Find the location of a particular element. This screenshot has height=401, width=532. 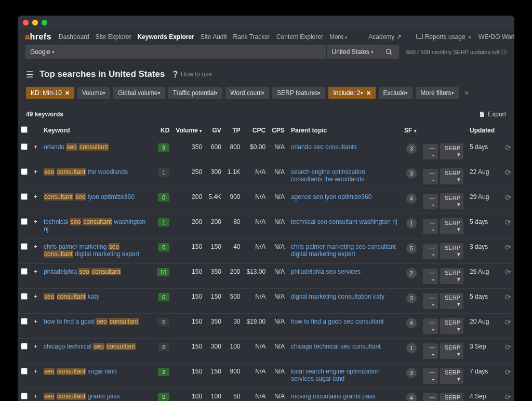

col-cpc: CPC is located at coordinates (257, 131).